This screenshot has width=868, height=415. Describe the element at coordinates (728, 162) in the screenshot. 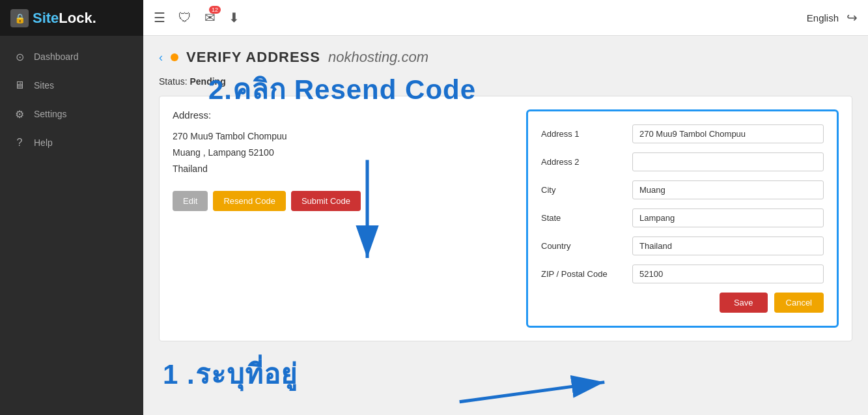

I see `form-input-address2` at that location.